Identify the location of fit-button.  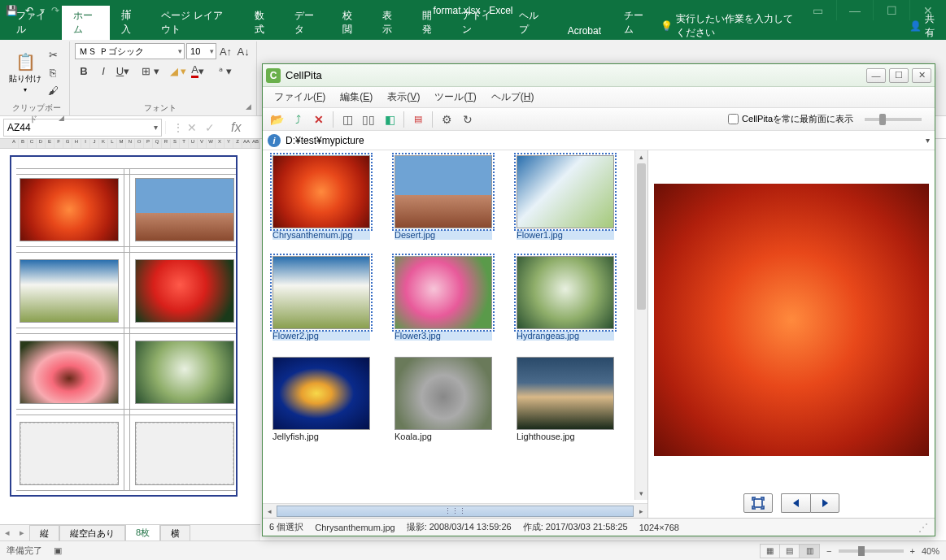
(758, 503).